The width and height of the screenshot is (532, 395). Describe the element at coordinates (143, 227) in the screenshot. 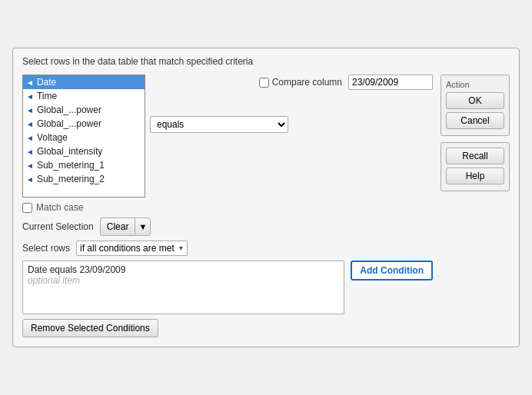

I see `clear-dropdown-arrow: ▼` at that location.